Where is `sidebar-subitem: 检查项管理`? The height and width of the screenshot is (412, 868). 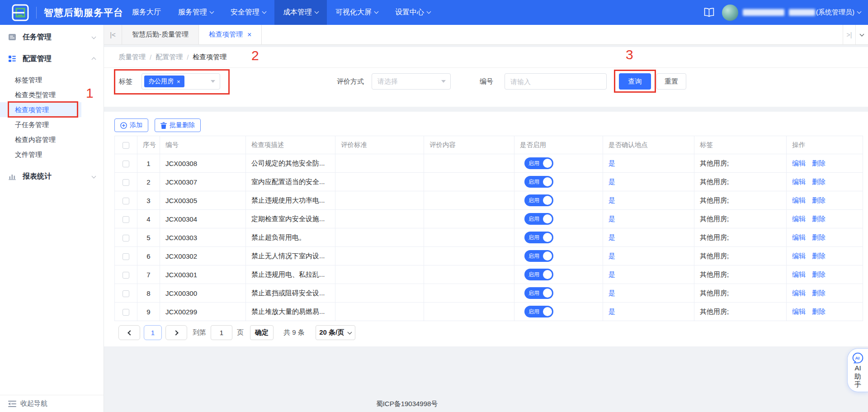 sidebar-subitem: 检查项管理 is located at coordinates (41, 109).